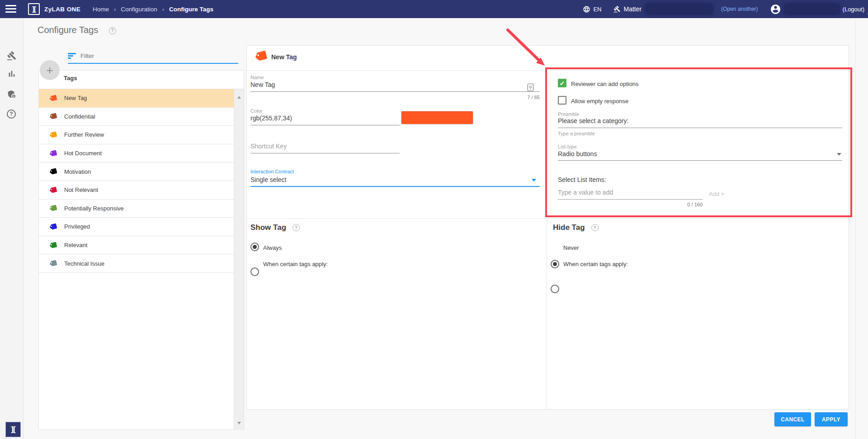 The image size is (868, 439). I want to click on interaction-contract-value: Single select, so click(269, 180).